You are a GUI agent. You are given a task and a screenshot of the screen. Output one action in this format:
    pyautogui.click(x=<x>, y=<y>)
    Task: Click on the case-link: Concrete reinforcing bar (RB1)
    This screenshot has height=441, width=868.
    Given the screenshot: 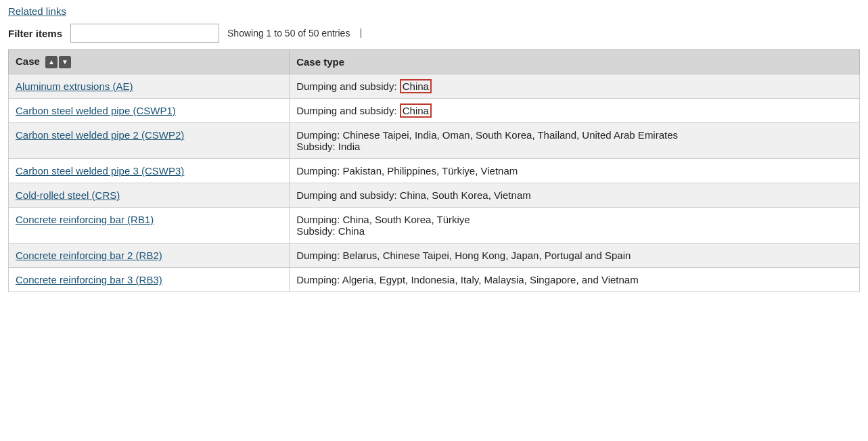 What is the action you would take?
    pyautogui.click(x=85, y=219)
    